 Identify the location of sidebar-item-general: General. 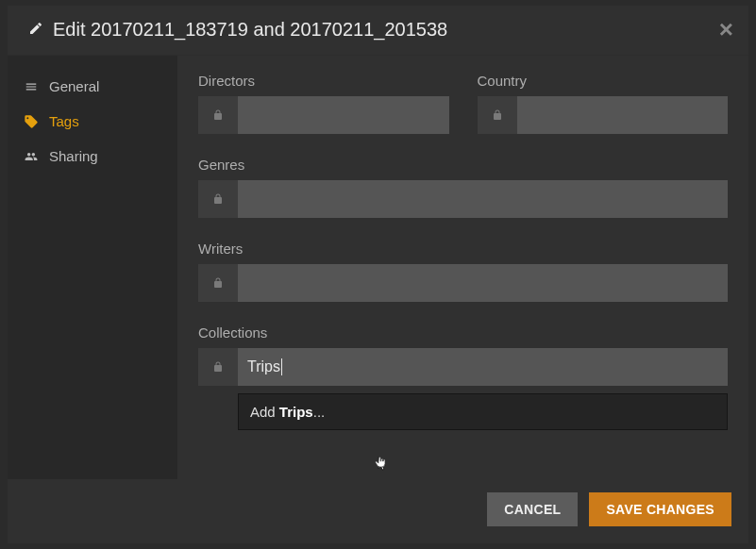
(92, 87).